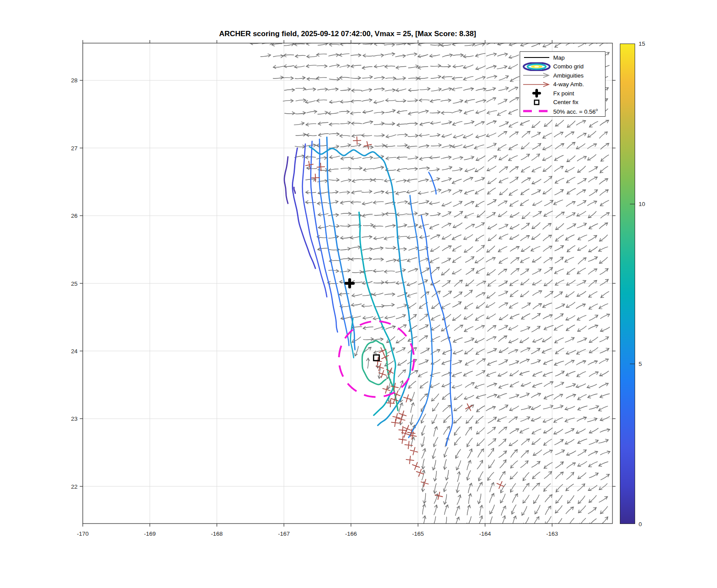 The width and height of the screenshot is (717, 588). What do you see at coordinates (642, 44) in the screenshot?
I see `colorbar-tick-label: 15` at bounding box center [642, 44].